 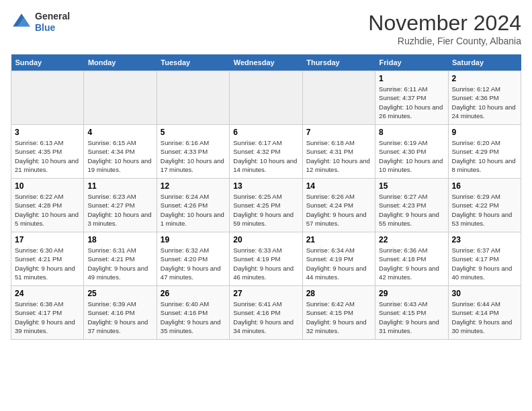 I want to click on day-number: 12, so click(x=193, y=186).